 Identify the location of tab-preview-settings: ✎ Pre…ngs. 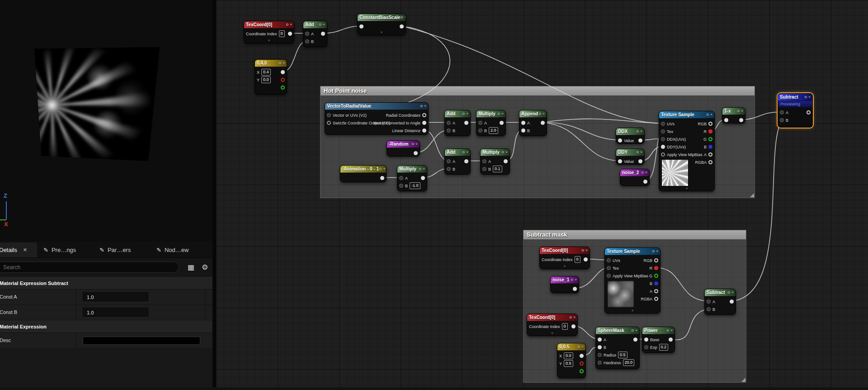
(60, 250).